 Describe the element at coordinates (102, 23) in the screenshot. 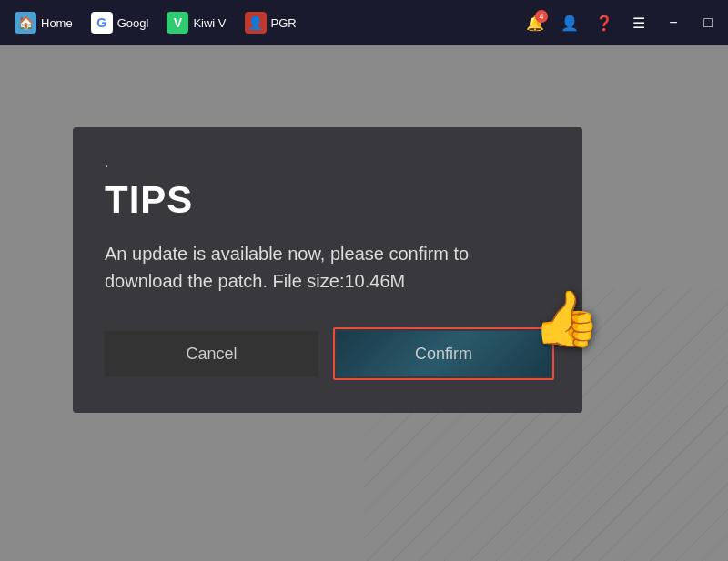

I see `google-icon: G` at that location.